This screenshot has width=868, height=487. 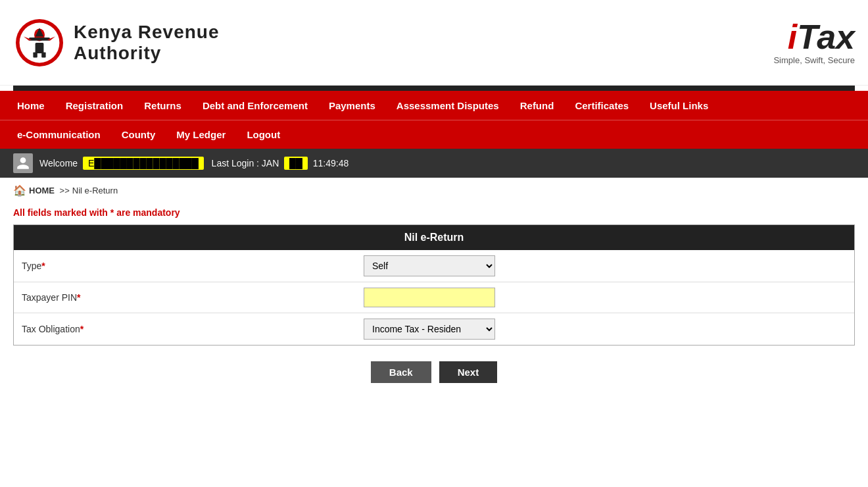 What do you see at coordinates (434, 329) in the screenshot?
I see `form-row-tax-obligation: Tax Obligation* Income Tax - Residen VAT…` at bounding box center [434, 329].